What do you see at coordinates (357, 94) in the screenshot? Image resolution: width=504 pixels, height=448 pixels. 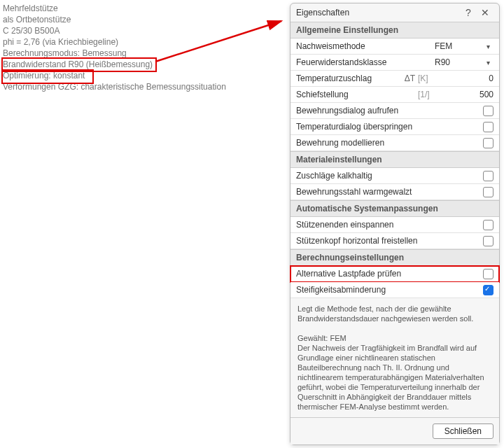 I see `row-label: Schiefstellung` at bounding box center [357, 94].